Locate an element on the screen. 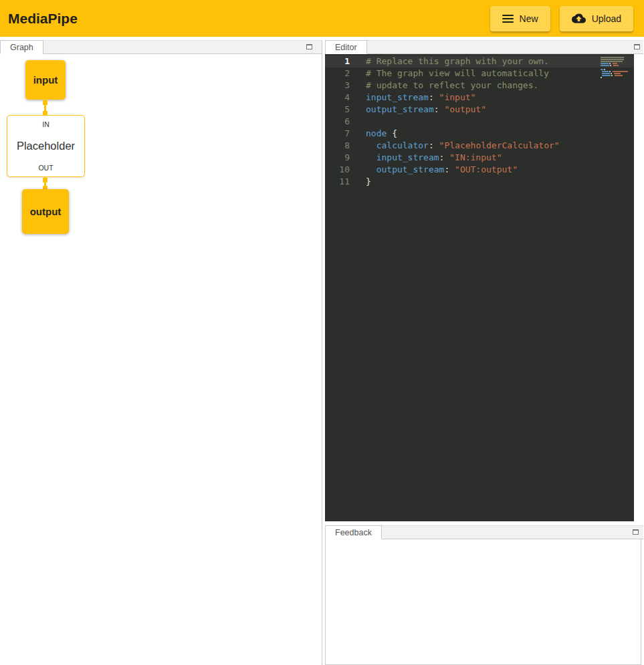 The image size is (644, 665). line-number: 2 is located at coordinates (337, 74).